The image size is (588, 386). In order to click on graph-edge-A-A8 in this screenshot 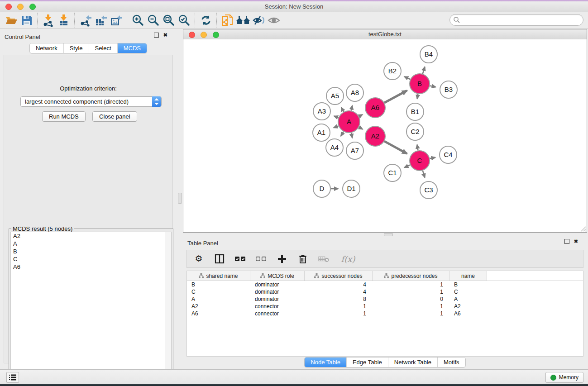, I will do `click(352, 108)`.